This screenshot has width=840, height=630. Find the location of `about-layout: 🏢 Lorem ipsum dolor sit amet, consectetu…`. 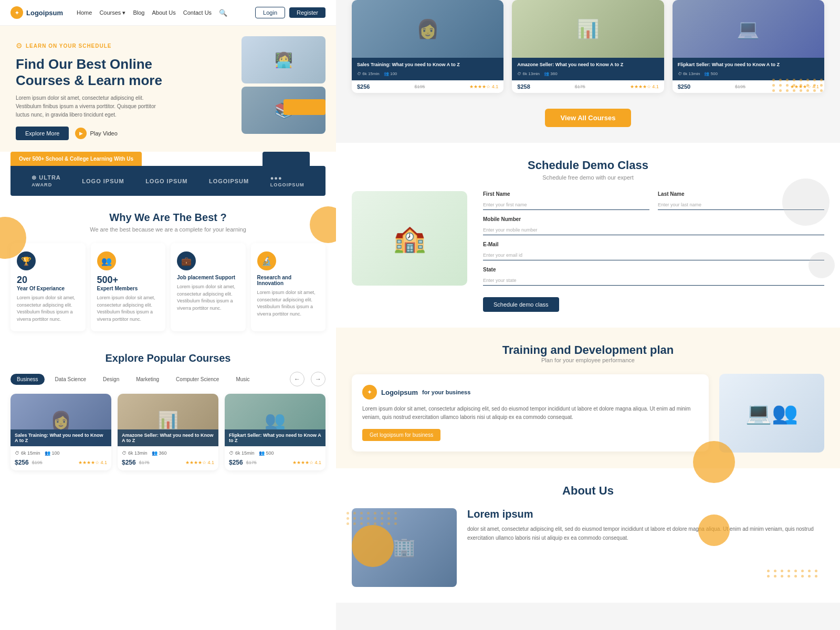

about-layout: 🏢 Lorem ipsum dolor sit amet, consectetu… is located at coordinates (588, 548).